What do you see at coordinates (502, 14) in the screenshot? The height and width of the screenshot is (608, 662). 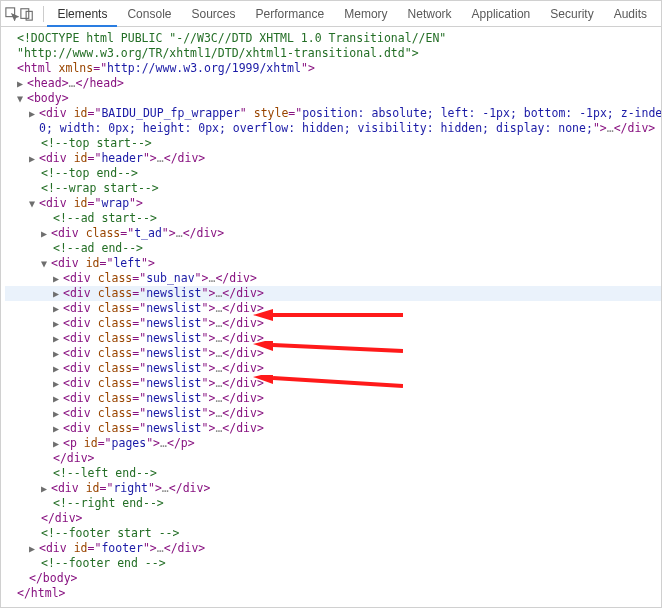 I see `tab-application: Application` at bounding box center [502, 14].